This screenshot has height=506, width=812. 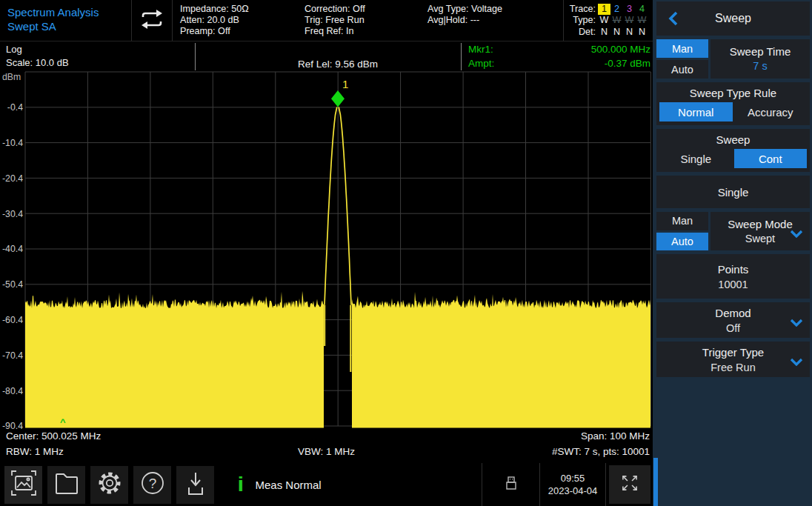 What do you see at coordinates (733, 231) in the screenshot?
I see `sweep-mode-panel: Man Auto Sweep Mode Swept` at bounding box center [733, 231].